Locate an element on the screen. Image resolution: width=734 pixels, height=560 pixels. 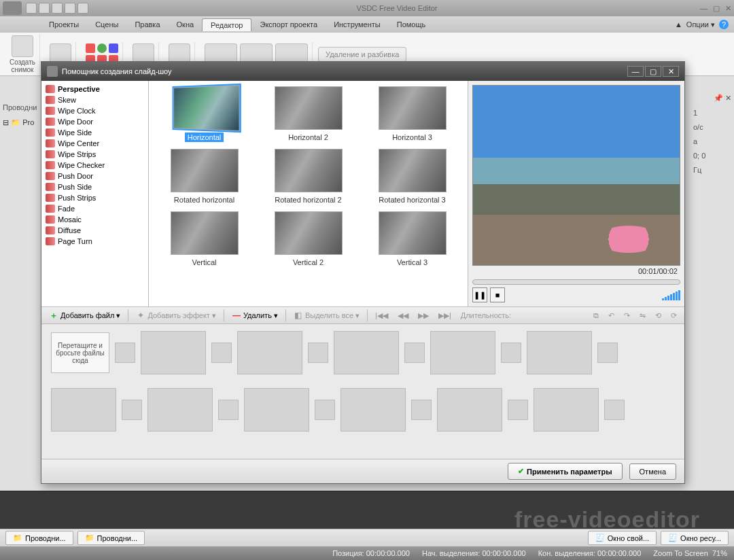
transition-item: Wipe Door is located at coordinates (95, 122).